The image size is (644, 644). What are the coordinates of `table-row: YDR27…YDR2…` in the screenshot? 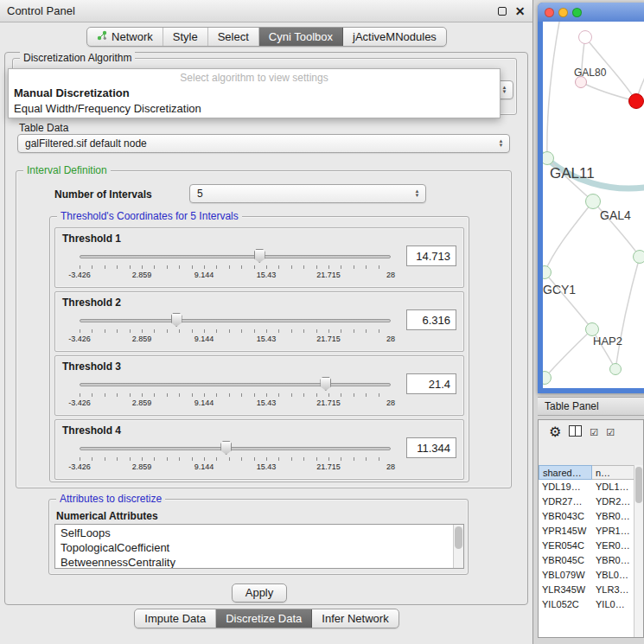 It's located at (587, 501).